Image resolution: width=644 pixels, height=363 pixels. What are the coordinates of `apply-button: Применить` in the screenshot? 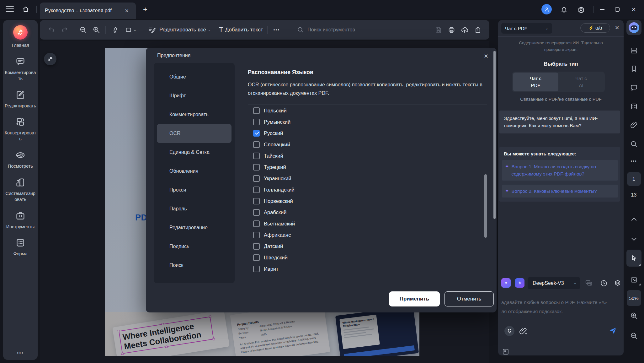 It's located at (414, 299).